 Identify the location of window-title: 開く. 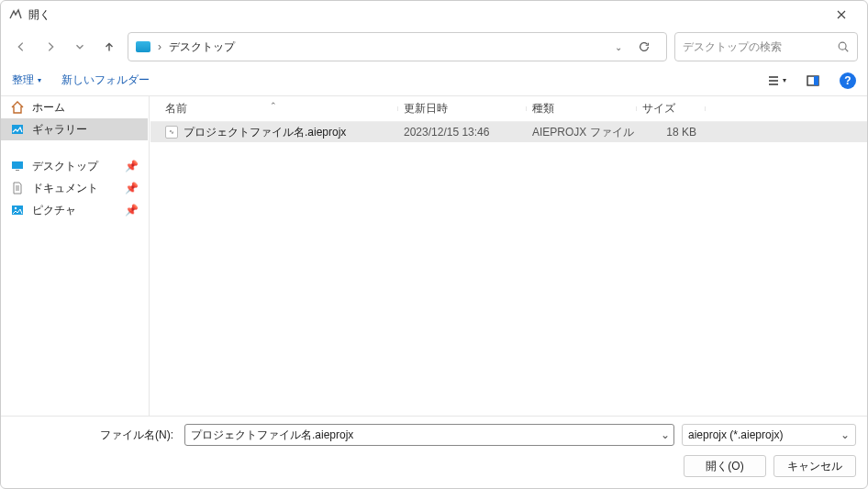
(426, 15).